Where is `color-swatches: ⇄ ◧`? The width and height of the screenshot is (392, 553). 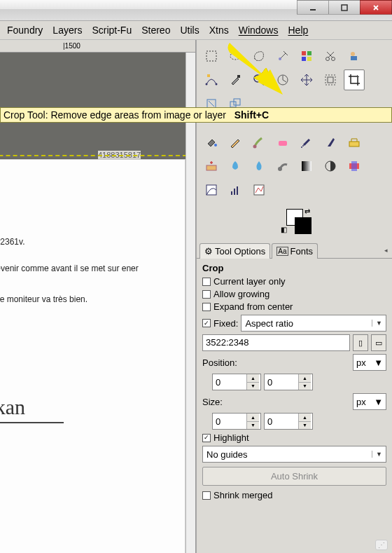 color-swatches: ⇄ ◧ is located at coordinates (294, 221).